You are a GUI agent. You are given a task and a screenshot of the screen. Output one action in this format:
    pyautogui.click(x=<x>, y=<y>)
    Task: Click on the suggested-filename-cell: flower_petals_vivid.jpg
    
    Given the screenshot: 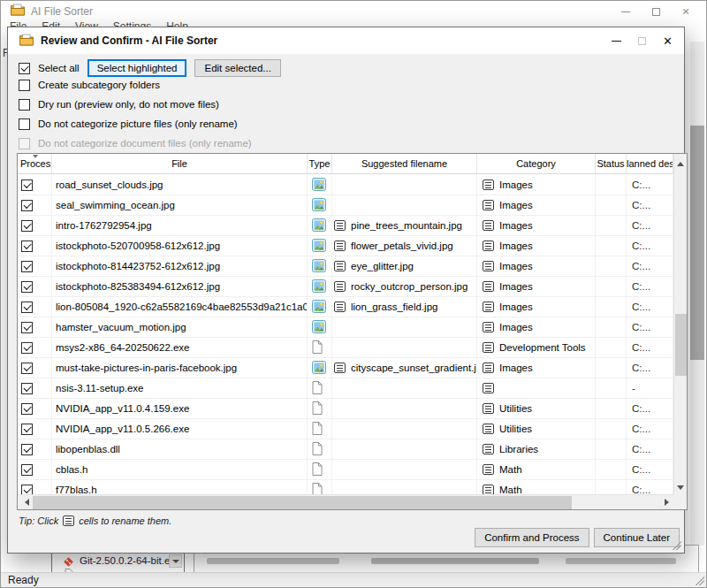 What is the action you would take?
    pyautogui.click(x=405, y=246)
    